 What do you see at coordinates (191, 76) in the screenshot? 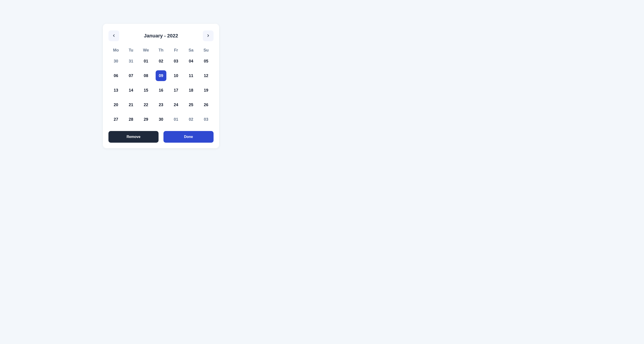
I see `day-button: 11` at bounding box center [191, 76].